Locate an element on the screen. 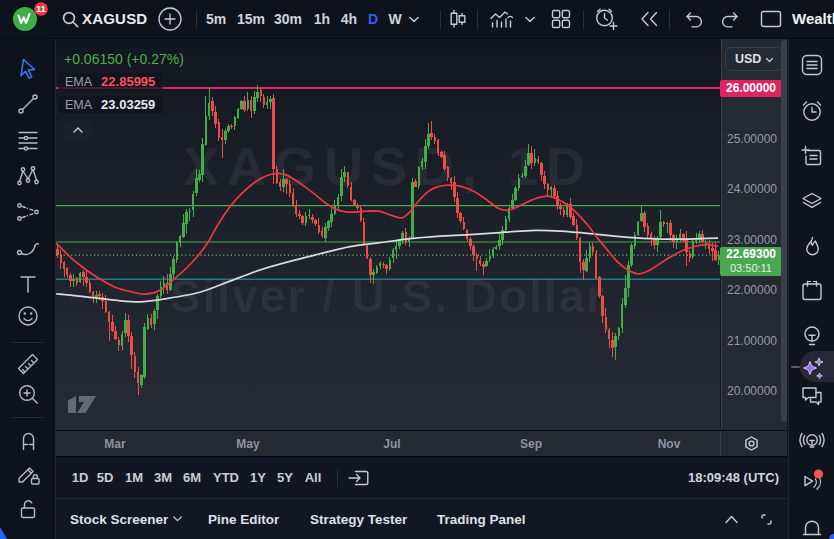 The width and height of the screenshot is (834, 539). grid-layout-icon is located at coordinates (561, 19).